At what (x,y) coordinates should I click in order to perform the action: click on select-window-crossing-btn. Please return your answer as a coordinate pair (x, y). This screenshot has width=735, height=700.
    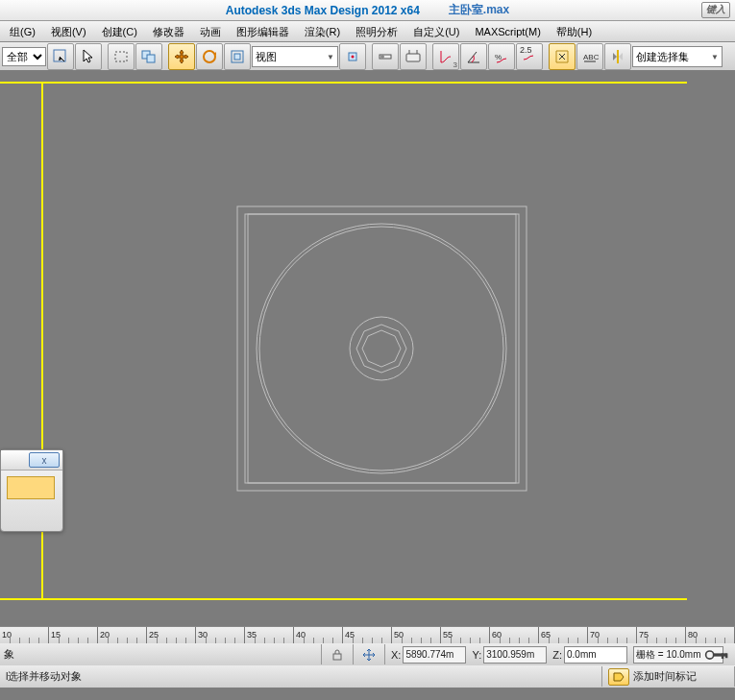
    Looking at the image, I should click on (61, 57).